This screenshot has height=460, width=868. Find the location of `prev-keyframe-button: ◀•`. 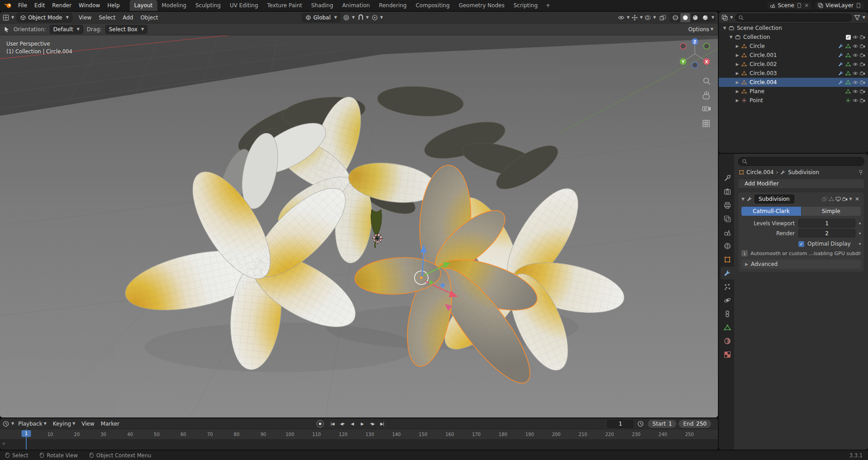

prev-keyframe-button: ◀• is located at coordinates (342, 424).